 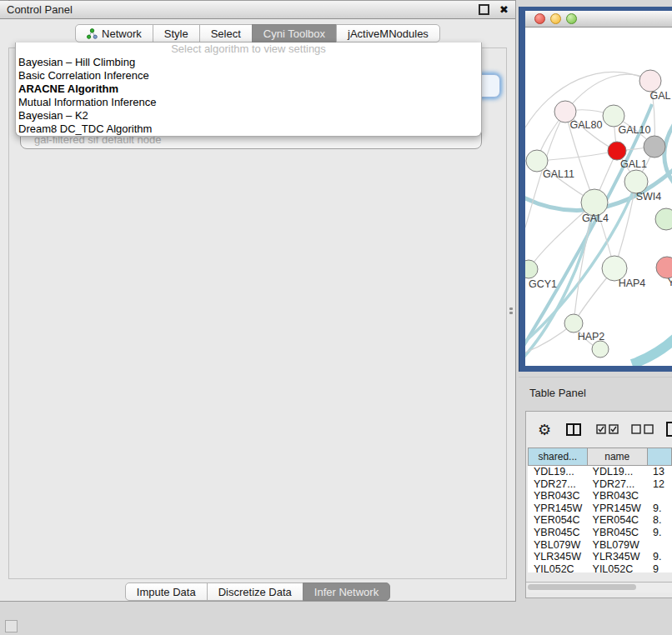 What do you see at coordinates (255, 592) in the screenshot?
I see `tab-discretize-data: Discretize Data` at bounding box center [255, 592].